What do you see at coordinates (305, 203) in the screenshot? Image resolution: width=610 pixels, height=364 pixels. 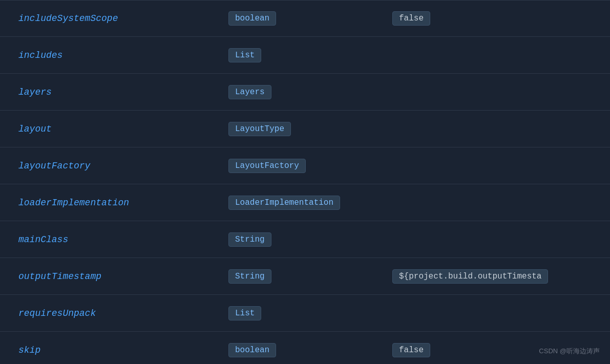 I see `table-row: loaderImplementationLoaderImplementation` at bounding box center [305, 203].